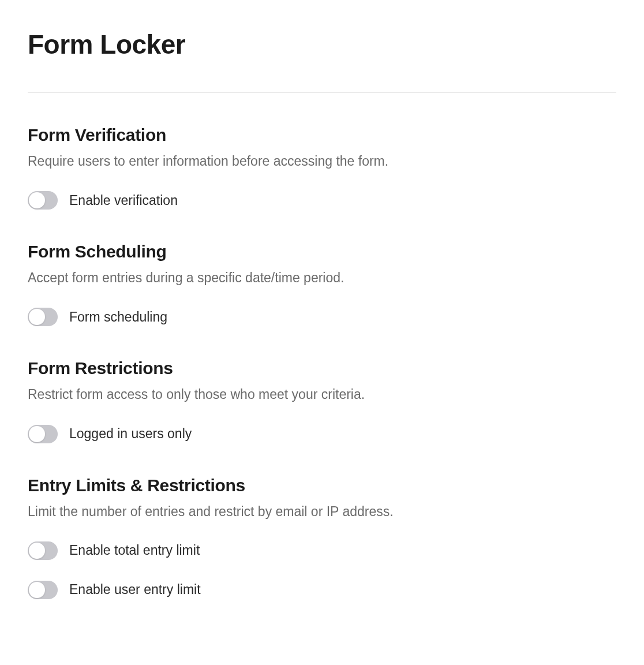 The width and height of the screenshot is (644, 665). Describe the element at coordinates (322, 135) in the screenshot. I see `section-title-verification: Form Verification` at that location.